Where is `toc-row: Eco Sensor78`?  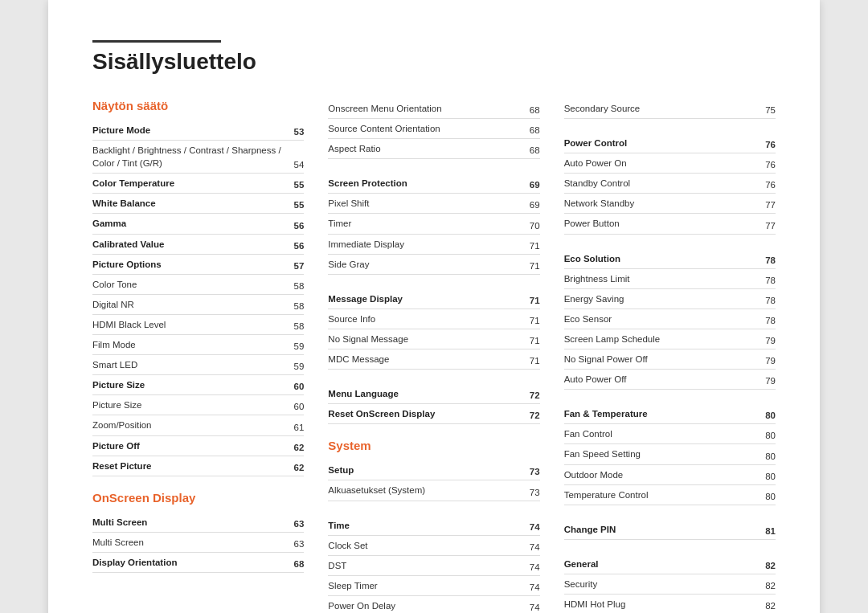
toc-row: Eco Sensor78 is located at coordinates (670, 320).